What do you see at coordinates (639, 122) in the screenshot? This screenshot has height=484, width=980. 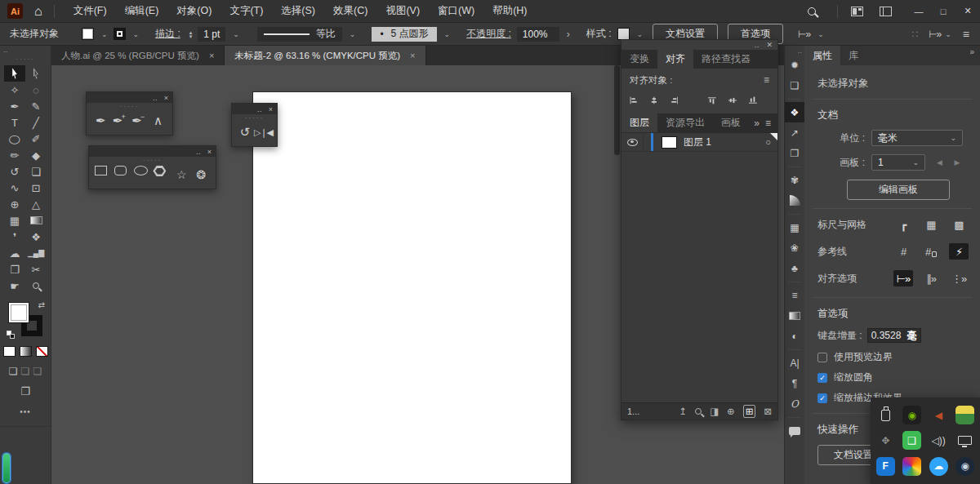 I see `panel-tab: 图层` at bounding box center [639, 122].